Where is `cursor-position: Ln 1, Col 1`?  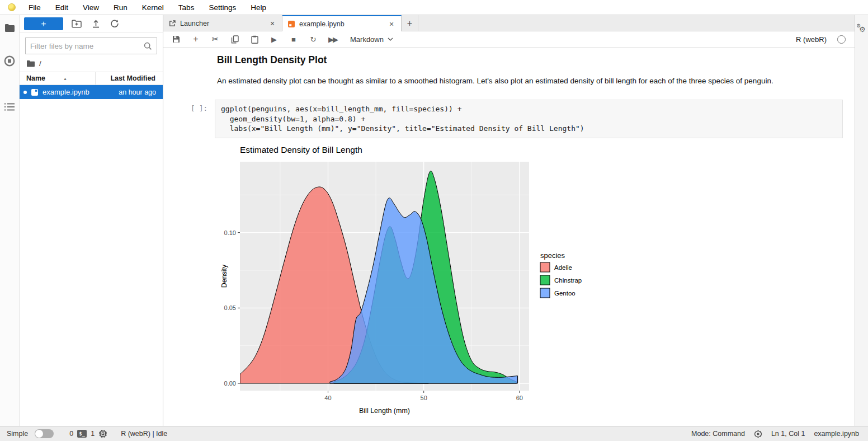 cursor-position: Ln 1, Col 1 is located at coordinates (788, 434).